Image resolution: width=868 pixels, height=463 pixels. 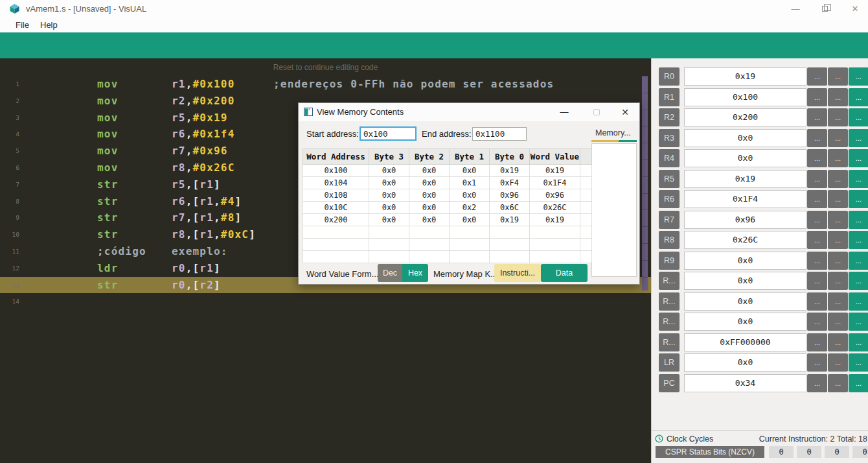 What do you see at coordinates (745, 383) in the screenshot?
I see `register-value: 0x34` at bounding box center [745, 383].